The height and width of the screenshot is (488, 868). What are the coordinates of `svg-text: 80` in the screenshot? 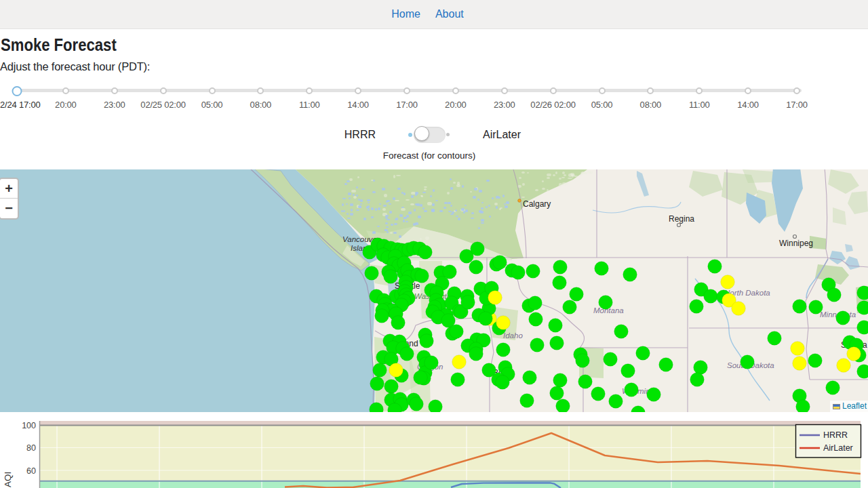 It's located at (31, 448).